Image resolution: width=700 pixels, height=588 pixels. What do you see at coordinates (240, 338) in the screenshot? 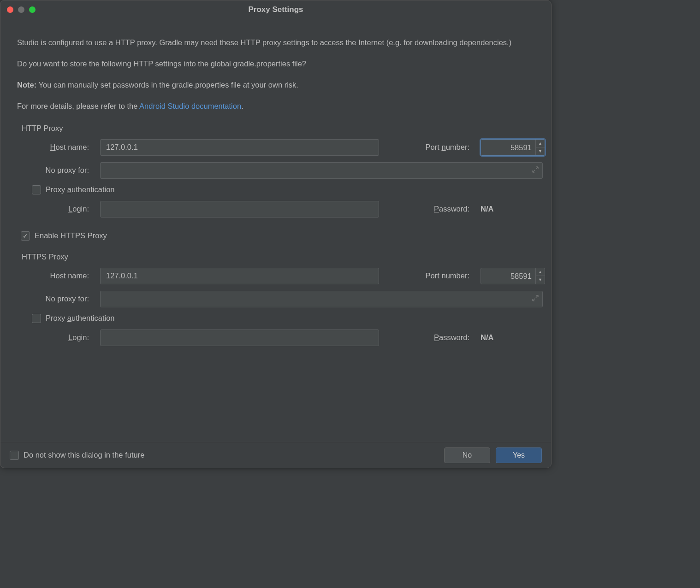
I see `https-login-input` at bounding box center [240, 338].